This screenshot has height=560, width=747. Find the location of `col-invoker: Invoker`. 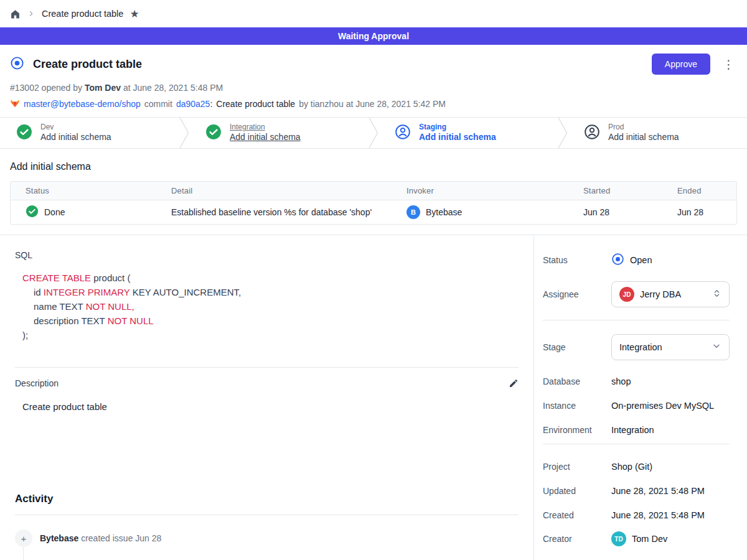

col-invoker: Invoker is located at coordinates (480, 190).